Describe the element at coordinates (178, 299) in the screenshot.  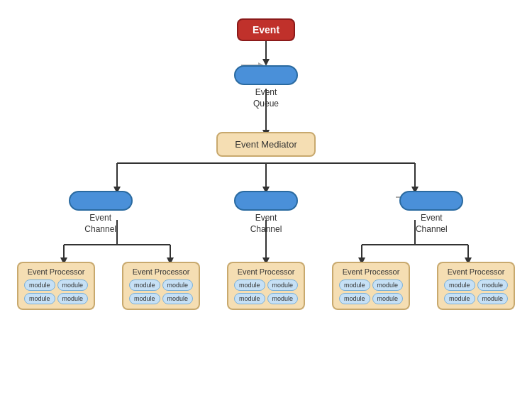
I see `module-2-4: module` at that location.